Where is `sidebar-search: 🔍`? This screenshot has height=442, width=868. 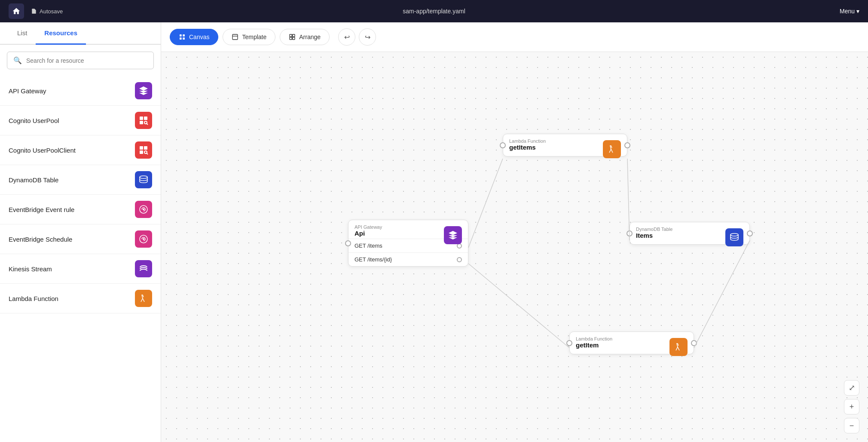 sidebar-search: 🔍 is located at coordinates (80, 60).